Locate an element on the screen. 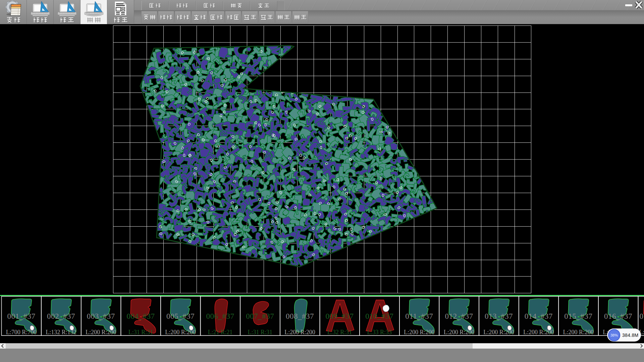 Image resolution: width=644 pixels, height=362 pixels. svg-text: 014_#37 is located at coordinates (539, 316).